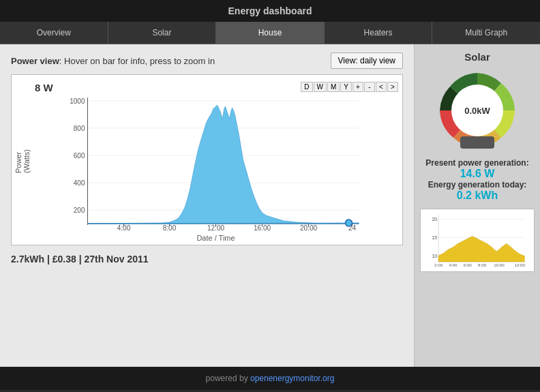 This screenshot has height=392, width=540. Describe the element at coordinates (79, 128) in the screenshot. I see `svg-text: 800` at that location.